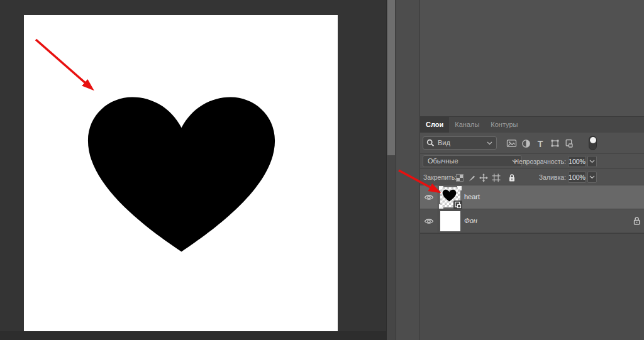  Describe the element at coordinates (460, 143) in the screenshot. I see `filter-type-dropdown: Вид` at that location.